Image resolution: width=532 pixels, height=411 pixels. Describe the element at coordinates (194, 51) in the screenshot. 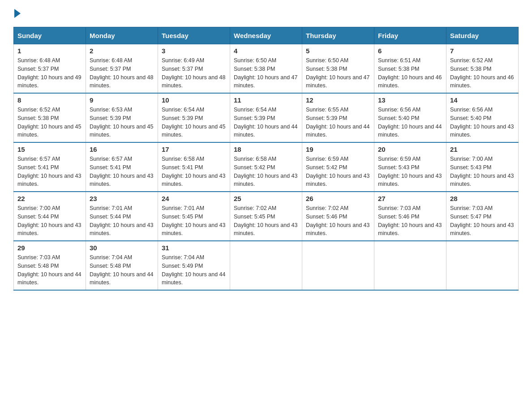

I see `day-number: 3` at that location.